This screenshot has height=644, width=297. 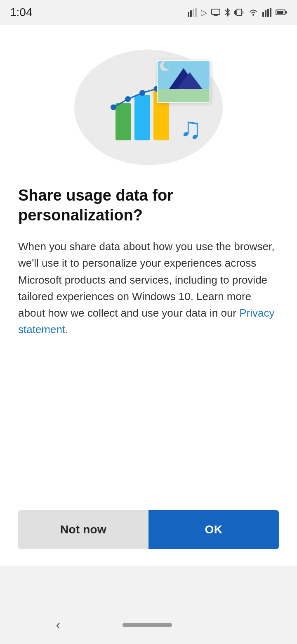 What do you see at coordinates (148, 107) in the screenshot?
I see `illustration-svg: ♫` at bounding box center [148, 107].